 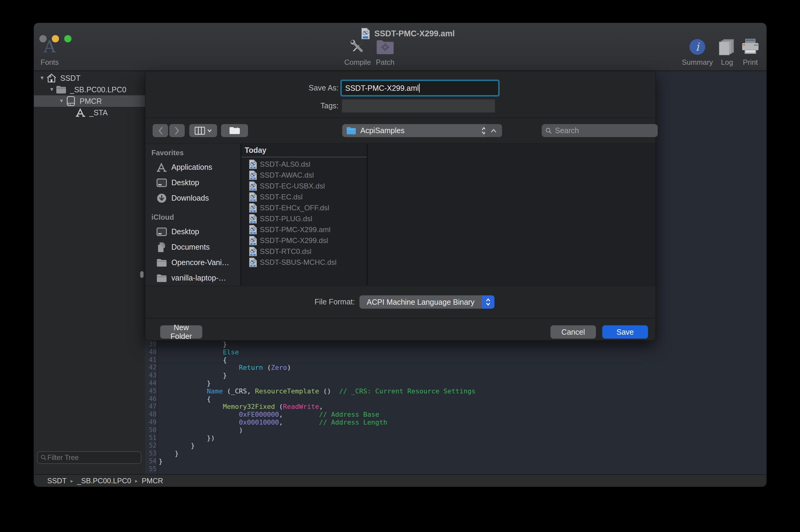 What do you see at coordinates (90, 90) in the screenshot?
I see `tree-item-_sb.pc00.lpc0: ▼_SB.PC00.LPC0` at bounding box center [90, 90].